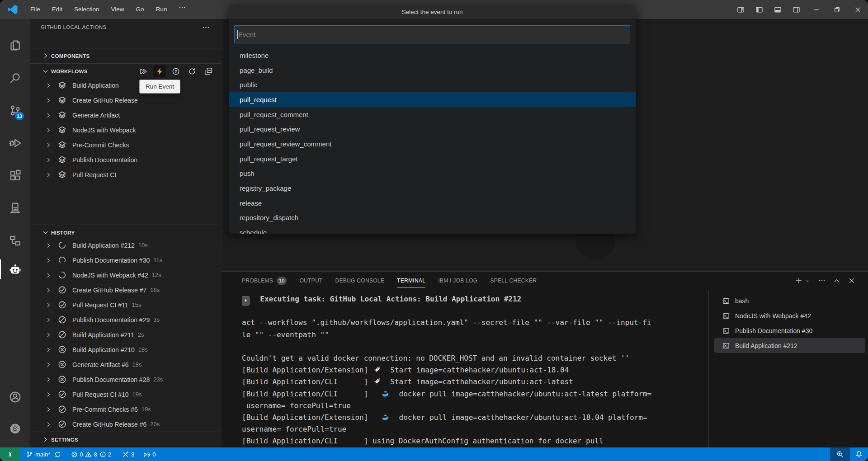 The height and width of the screenshot is (461, 868). What do you see at coordinates (837, 9) in the screenshot?
I see `restore-button` at bounding box center [837, 9].